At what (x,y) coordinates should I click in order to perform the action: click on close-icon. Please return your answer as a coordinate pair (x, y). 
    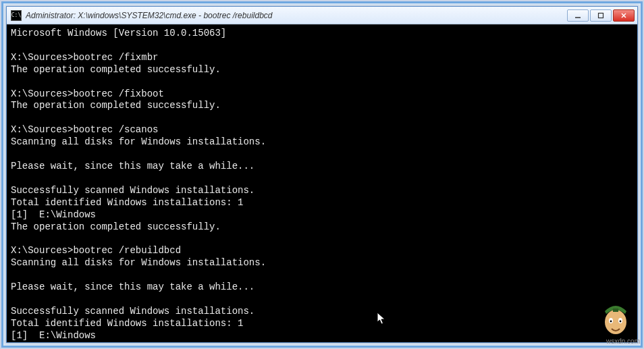
    Looking at the image, I should click on (624, 16).